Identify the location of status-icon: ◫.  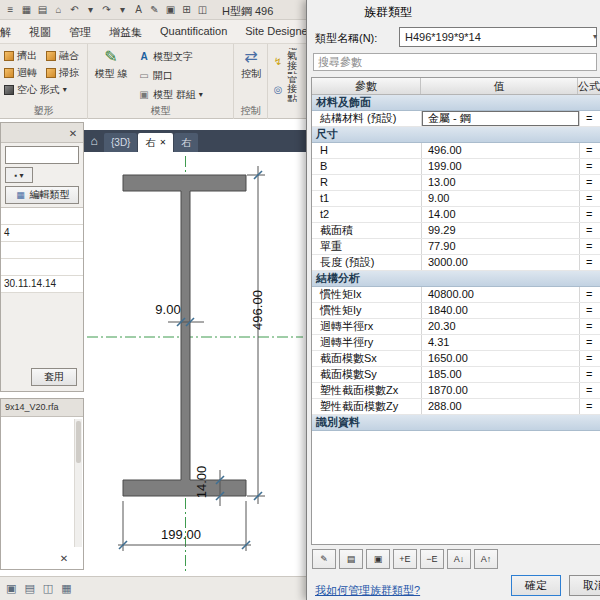
(48, 588).